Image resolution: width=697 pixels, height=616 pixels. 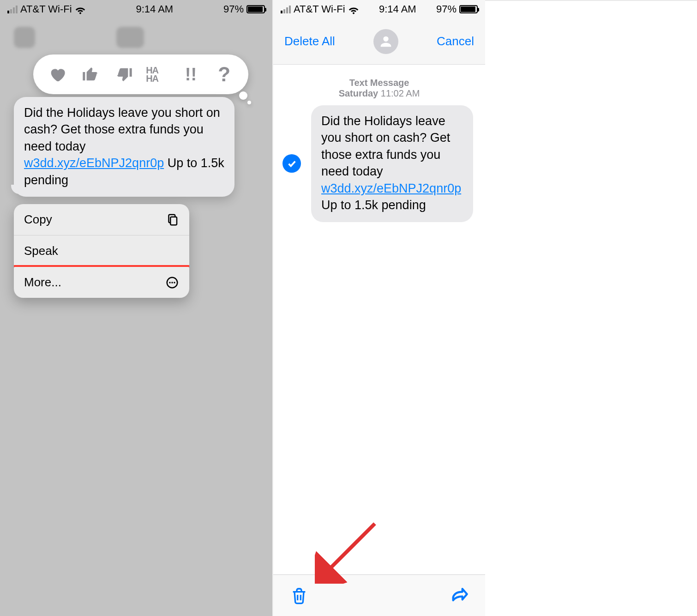 I want to click on selection-checkmark, so click(x=292, y=163).